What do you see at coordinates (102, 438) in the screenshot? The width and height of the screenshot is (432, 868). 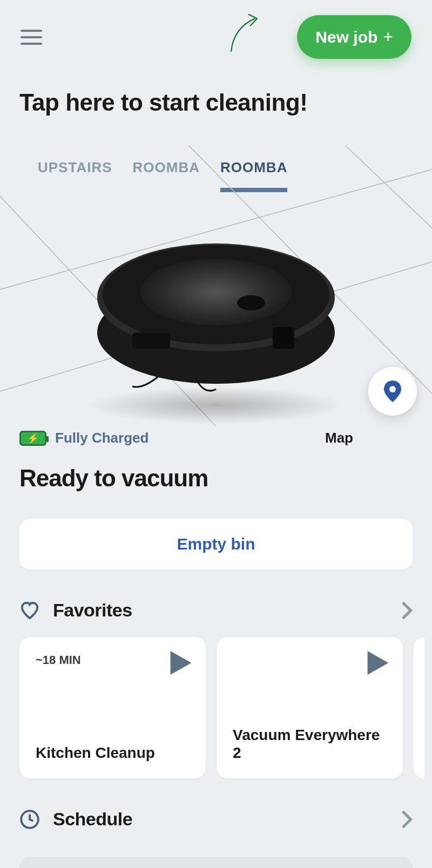 I see `battery-status-text: Fully Charged` at bounding box center [102, 438].